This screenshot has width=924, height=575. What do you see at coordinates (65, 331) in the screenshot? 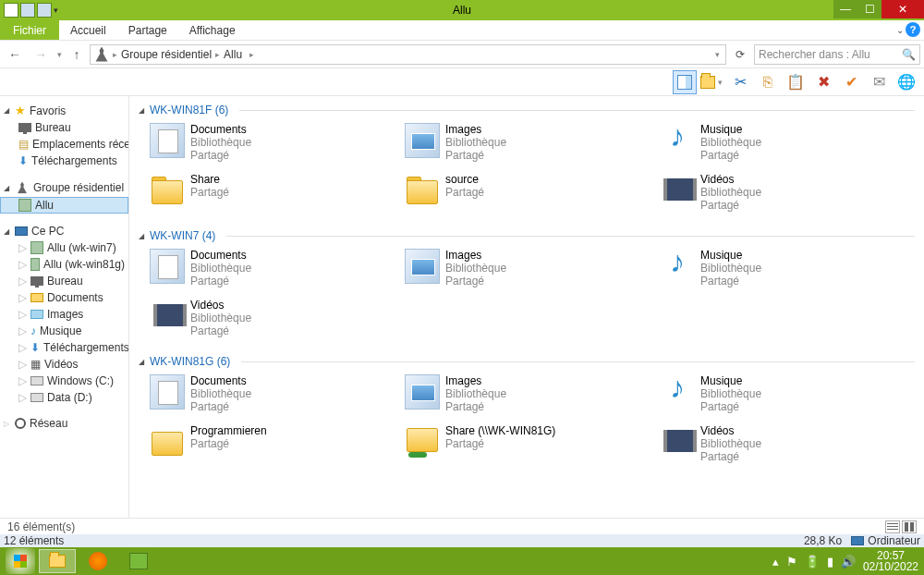
I see `sidebar-item-musique: ▷♪Musique` at bounding box center [65, 331].